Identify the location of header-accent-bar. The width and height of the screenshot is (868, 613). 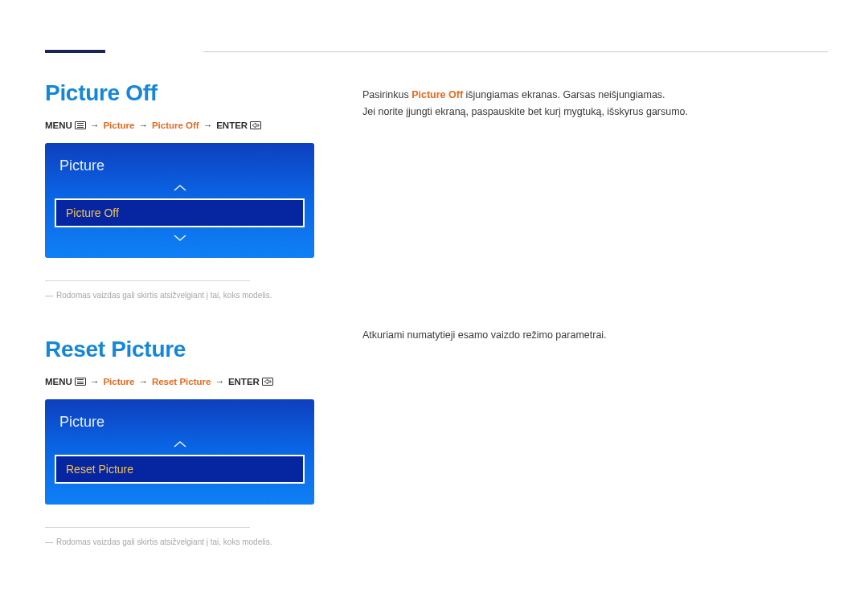
(76, 51).